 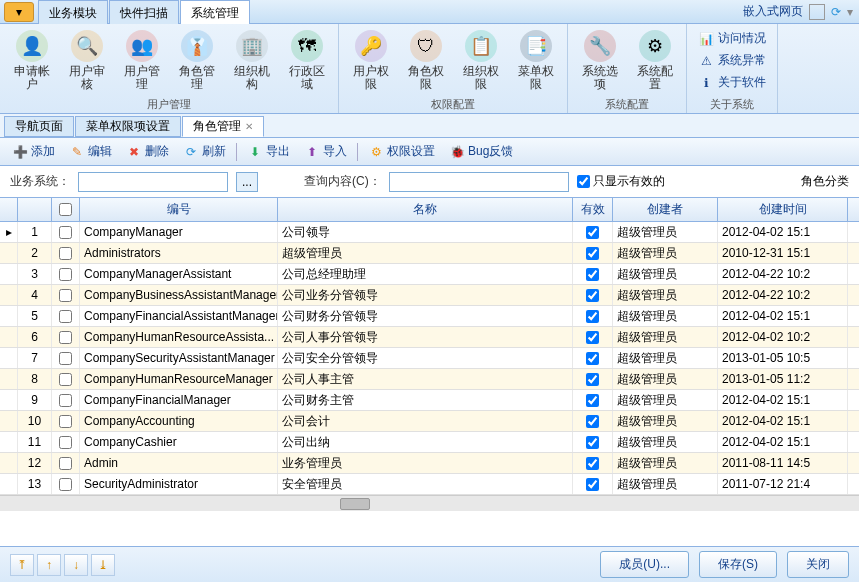 I want to click on col-rownum, so click(x=35, y=210).